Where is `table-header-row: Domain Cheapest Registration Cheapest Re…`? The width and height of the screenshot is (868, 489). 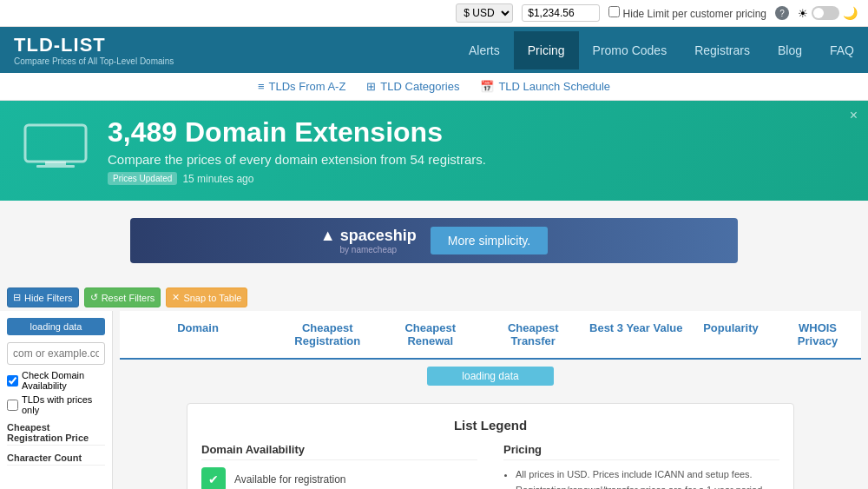
table-header-row: Domain Cheapest Registration Cheapest Re… is located at coordinates (490, 335).